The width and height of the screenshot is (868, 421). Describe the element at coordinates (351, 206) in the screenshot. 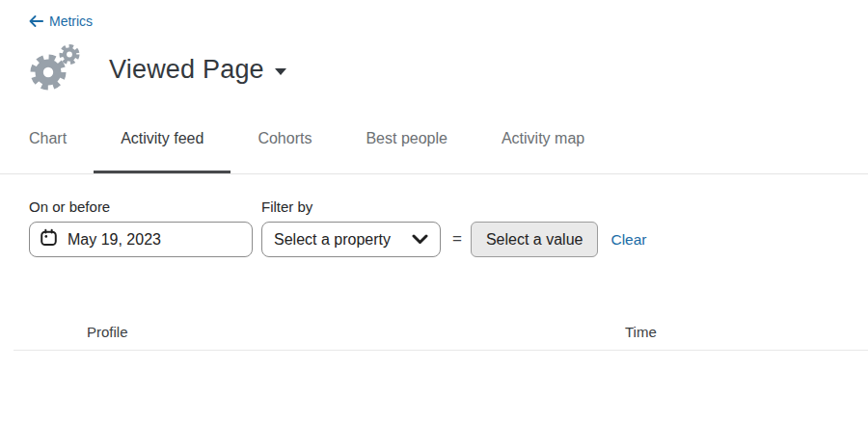

I see `property-filter-label: Filter by` at that location.